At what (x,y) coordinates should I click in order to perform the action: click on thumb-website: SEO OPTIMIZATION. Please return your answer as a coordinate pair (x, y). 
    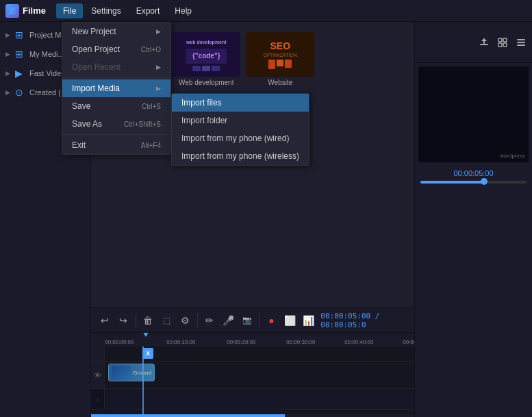
    Looking at the image, I should click on (280, 55).